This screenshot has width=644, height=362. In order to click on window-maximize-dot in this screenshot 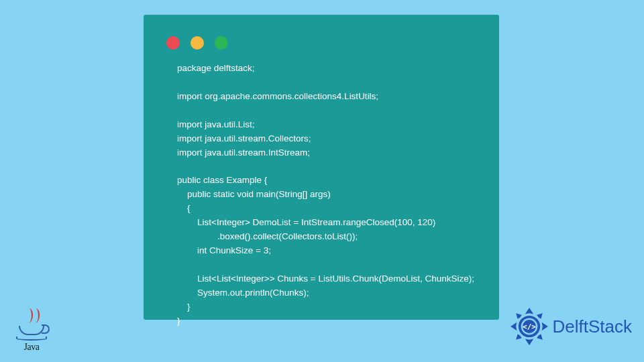, I will do `click(221, 43)`.